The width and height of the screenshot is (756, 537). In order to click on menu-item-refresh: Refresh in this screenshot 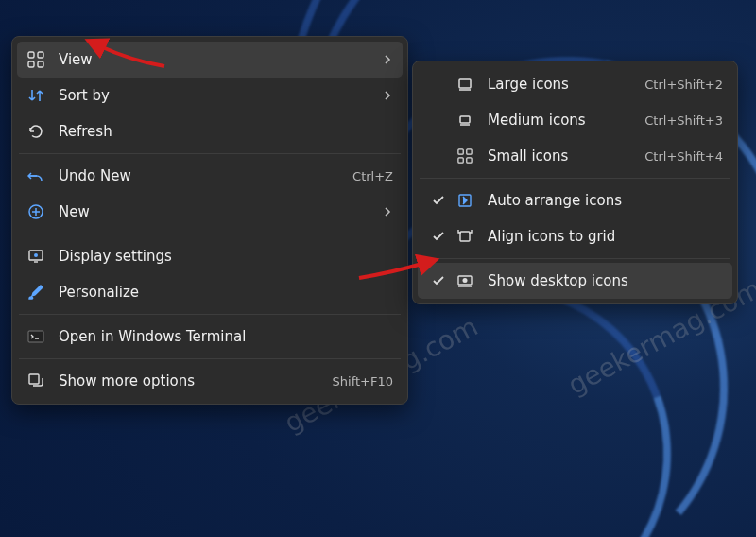, I will do `click(210, 131)`.